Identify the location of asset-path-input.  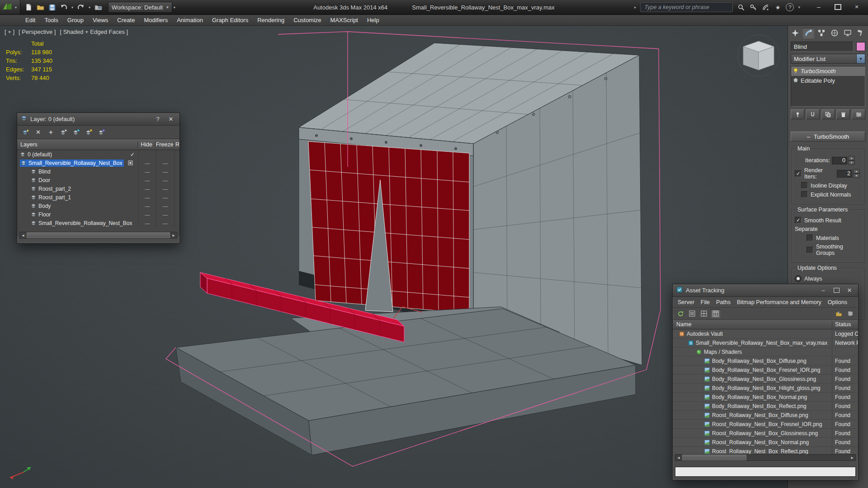
(765, 472).